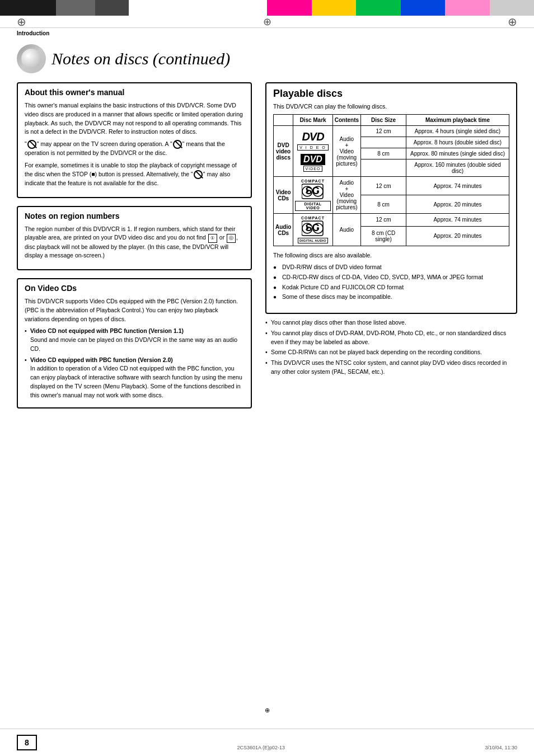 The height and width of the screenshot is (756, 534). What do you see at coordinates (134, 378) in the screenshot?
I see `video-cd-item-2: Video CD equipped with PBC function (Ver…` at bounding box center [134, 378].